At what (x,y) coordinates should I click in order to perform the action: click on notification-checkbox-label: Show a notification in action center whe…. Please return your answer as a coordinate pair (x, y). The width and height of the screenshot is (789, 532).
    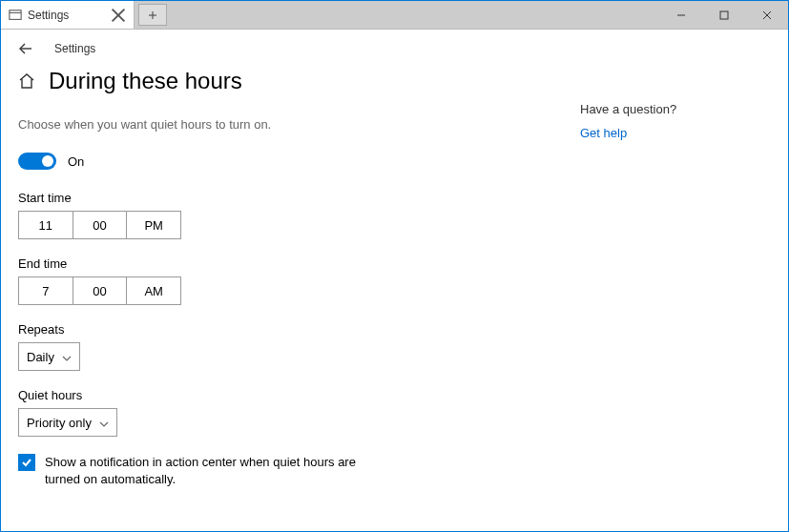
    Looking at the image, I should click on (213, 471).